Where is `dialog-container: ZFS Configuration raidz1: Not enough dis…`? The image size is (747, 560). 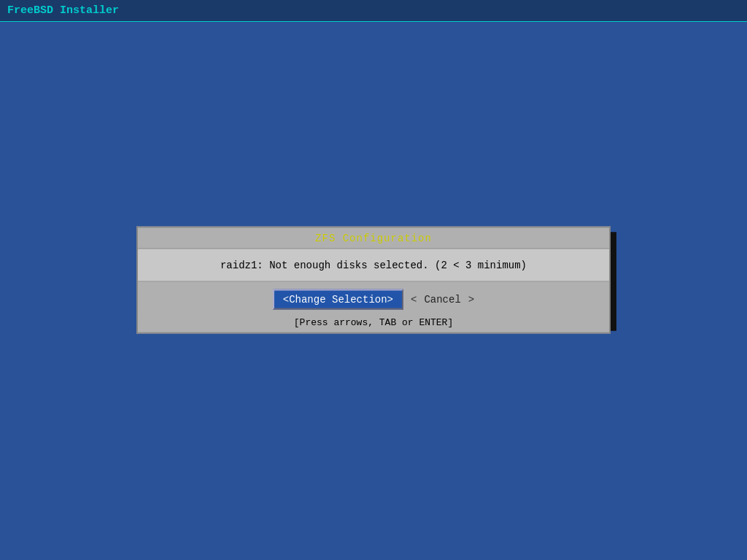
dialog-container: ZFS Configuration raidz1: Not enough dis… is located at coordinates (374, 280).